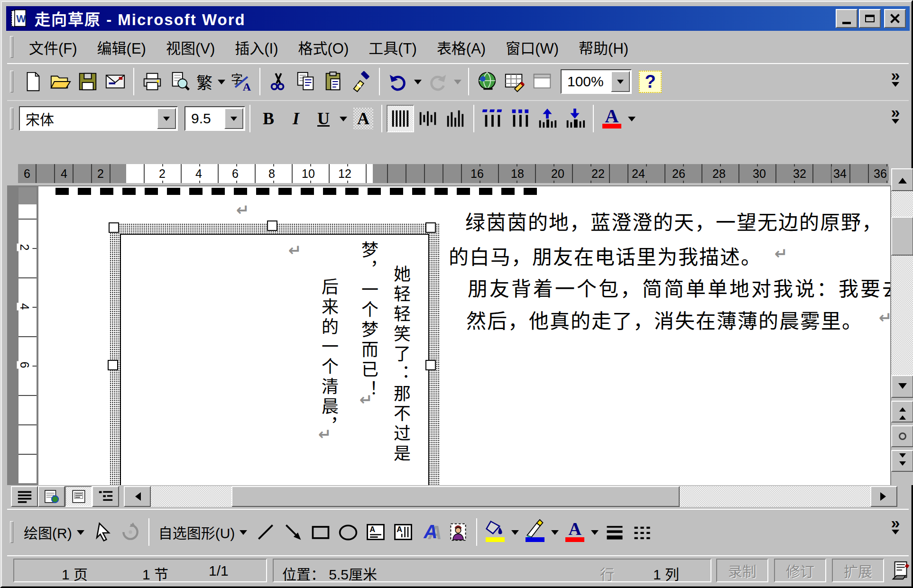 This screenshot has height=588, width=913. I want to click on vertical-scrollbar, so click(902, 327).